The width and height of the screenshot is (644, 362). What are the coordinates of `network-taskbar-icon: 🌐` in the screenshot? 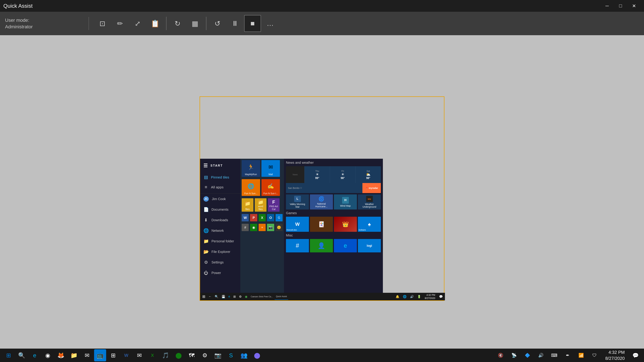 It's located at (404, 297).